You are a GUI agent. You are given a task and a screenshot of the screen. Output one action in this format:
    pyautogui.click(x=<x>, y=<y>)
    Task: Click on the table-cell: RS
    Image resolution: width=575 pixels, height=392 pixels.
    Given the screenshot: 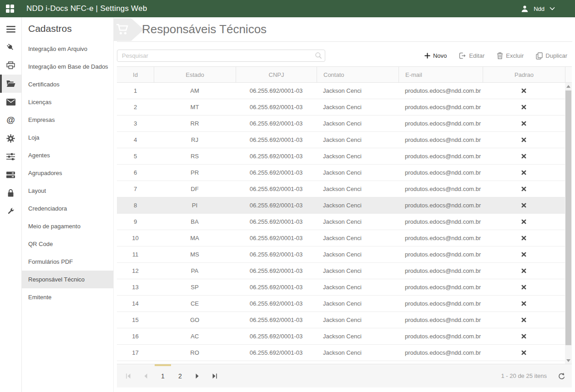 What is the action you would take?
    pyautogui.click(x=195, y=156)
    